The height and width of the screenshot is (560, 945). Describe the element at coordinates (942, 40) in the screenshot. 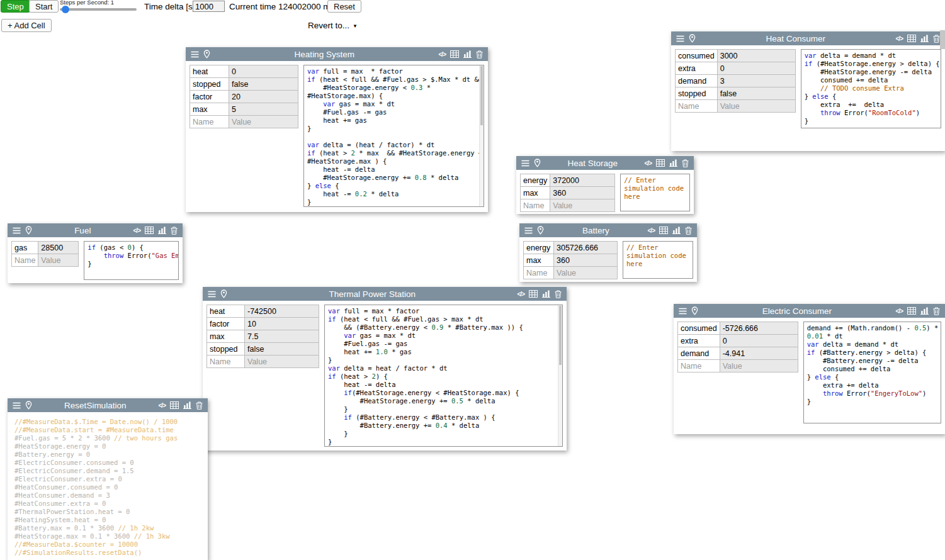

I see `page-scrollbar` at that location.